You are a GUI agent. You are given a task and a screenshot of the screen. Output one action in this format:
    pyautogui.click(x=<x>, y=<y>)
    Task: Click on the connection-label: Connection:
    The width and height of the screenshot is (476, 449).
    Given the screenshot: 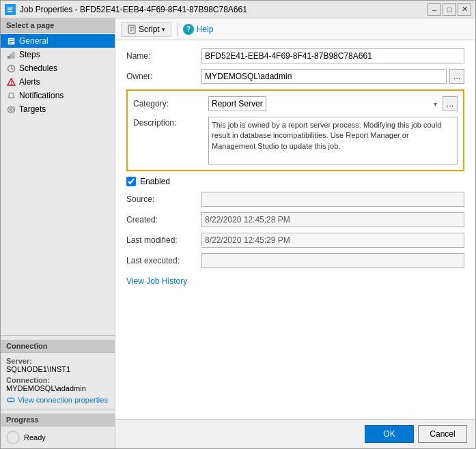 What is the action you would take?
    pyautogui.click(x=57, y=380)
    